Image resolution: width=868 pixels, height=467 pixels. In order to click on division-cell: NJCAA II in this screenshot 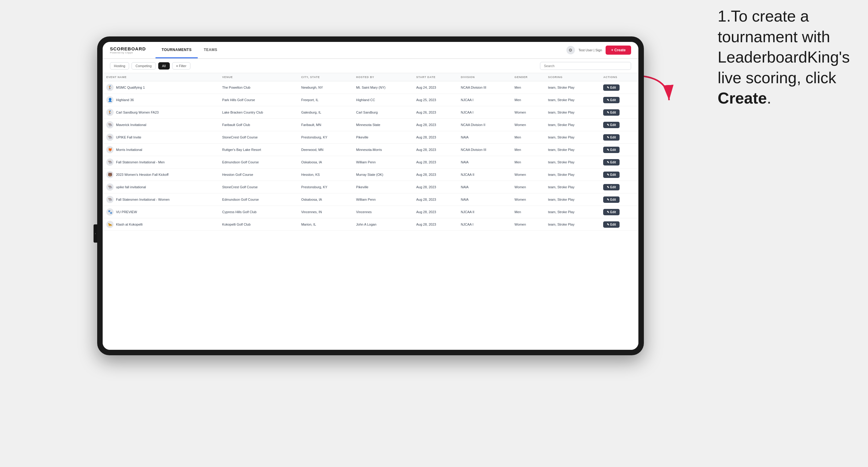, I will do `click(484, 212)`.